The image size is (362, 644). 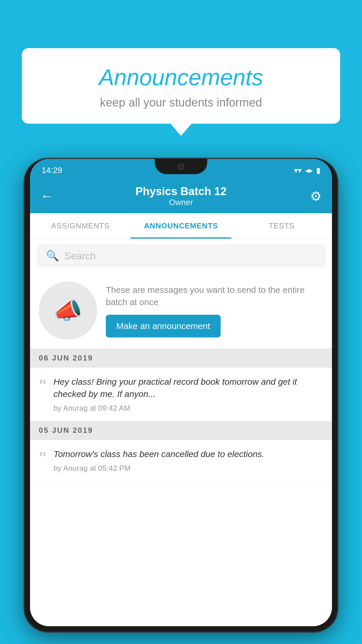 I want to click on battery-icon: ▮, so click(x=318, y=170).